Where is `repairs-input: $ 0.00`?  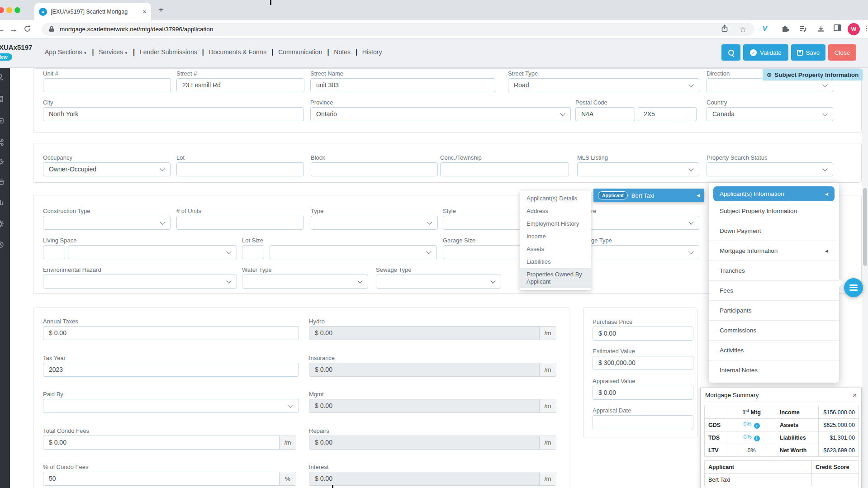 repairs-input: $ 0.00 is located at coordinates (424, 442).